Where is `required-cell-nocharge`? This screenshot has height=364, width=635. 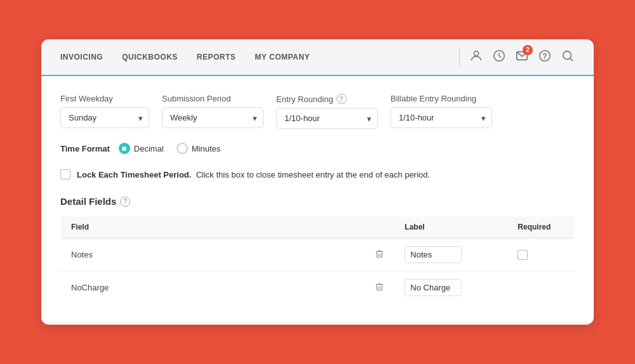 required-cell-nocharge is located at coordinates (541, 288).